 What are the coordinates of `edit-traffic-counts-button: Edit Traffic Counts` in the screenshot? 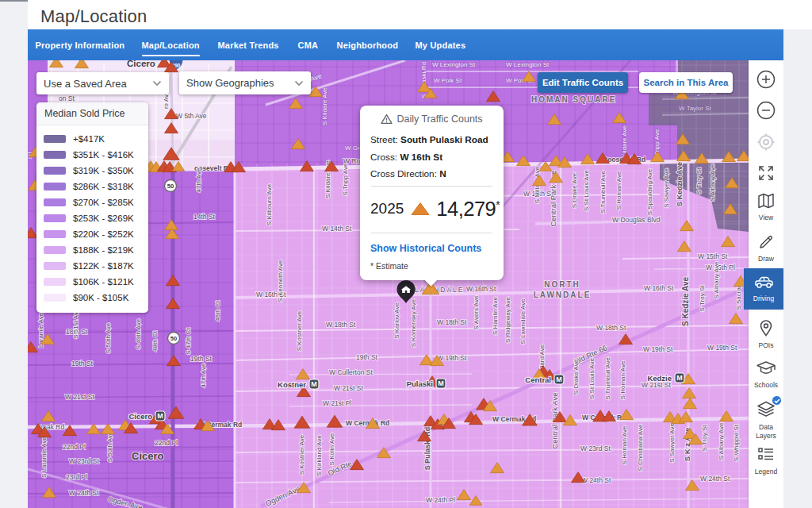 It's located at (583, 83).